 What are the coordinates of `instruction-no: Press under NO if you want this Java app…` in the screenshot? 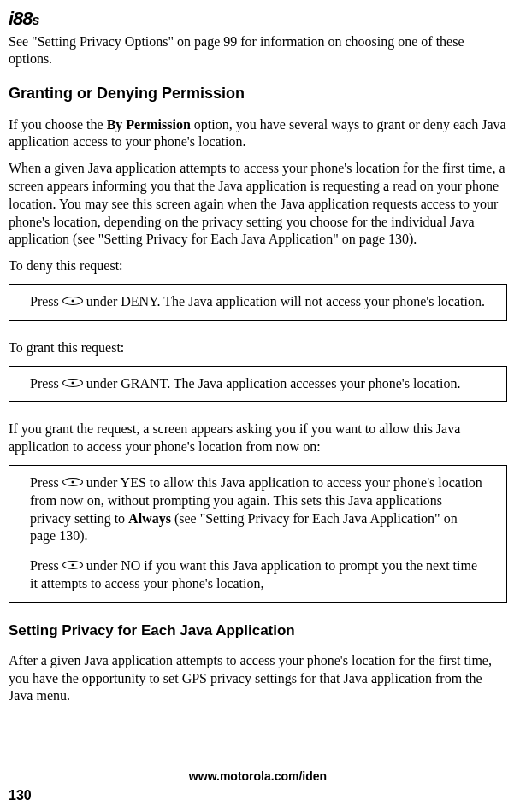 It's located at (258, 575).